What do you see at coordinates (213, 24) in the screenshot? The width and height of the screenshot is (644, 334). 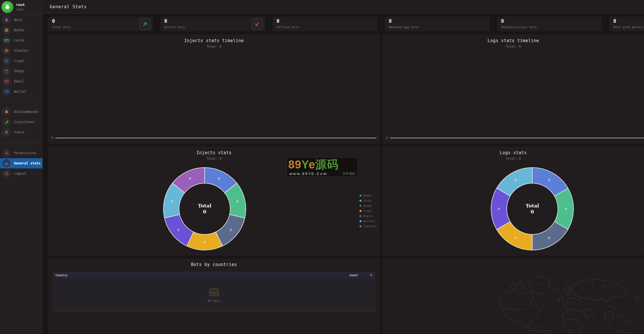 I see `stat-card-online-bots: 0Online bots` at bounding box center [213, 24].